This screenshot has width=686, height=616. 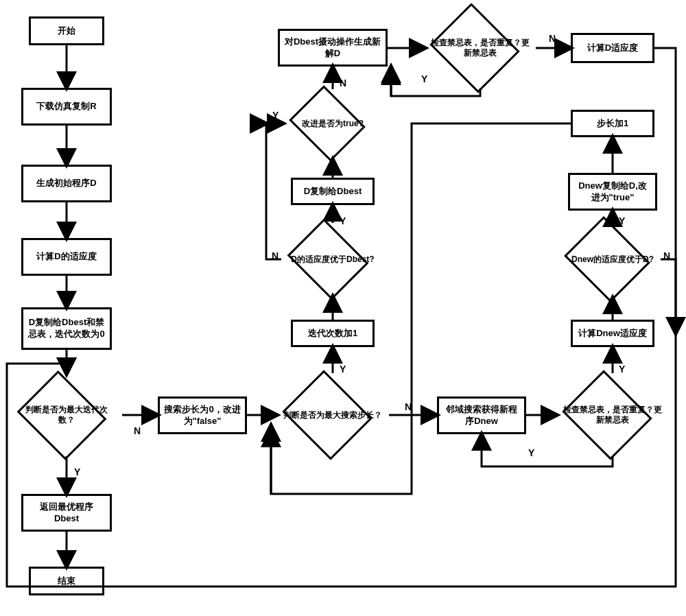 I want to click on node-copy-dbest: D复制给Dbest和禁忌表，迭代次数为0, so click(x=67, y=329).